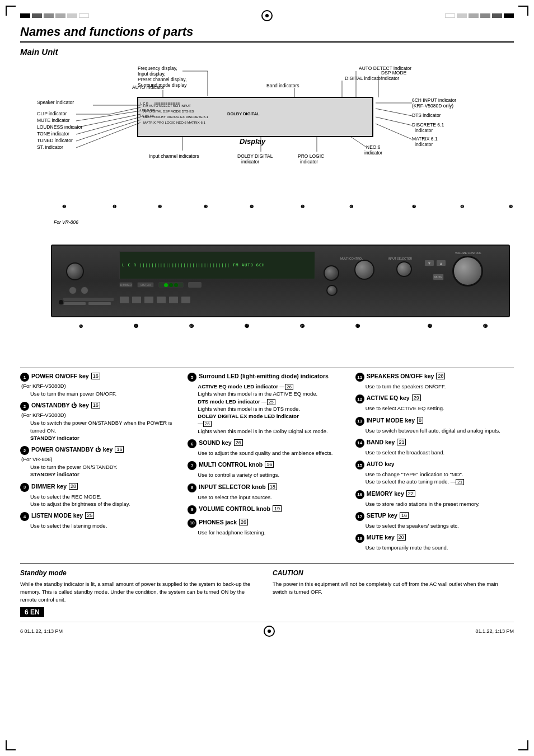 The width and height of the screenshot is (534, 756). Describe the element at coordinates (434, 431) in the screenshot. I see `key-input-mode-desc: Use to switch between full auto, digital…` at that location.